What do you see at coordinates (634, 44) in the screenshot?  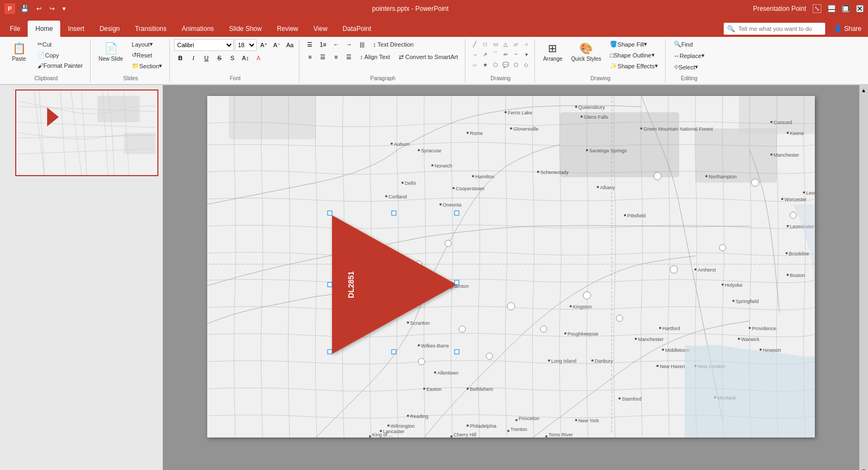 I see `shape-fill-button: 🪣 Shape Fill ▾` at bounding box center [634, 44].